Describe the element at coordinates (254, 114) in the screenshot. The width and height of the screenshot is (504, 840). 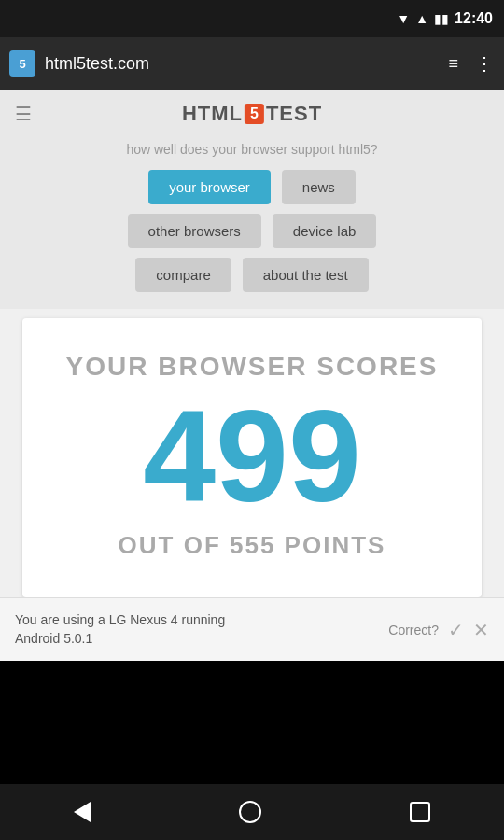
I see `logo-5-badge: 5` at that location.